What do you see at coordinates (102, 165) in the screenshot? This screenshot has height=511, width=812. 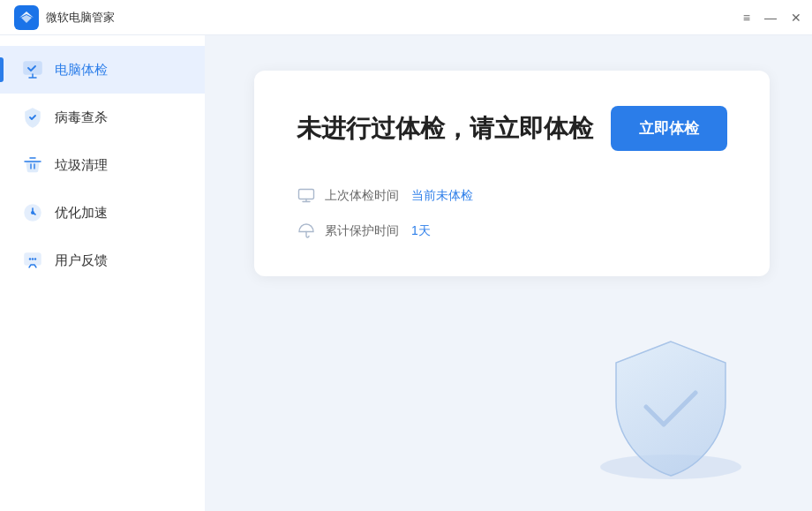 I see `sidebar-item-cleanup: 垃圾清理` at bounding box center [102, 165].